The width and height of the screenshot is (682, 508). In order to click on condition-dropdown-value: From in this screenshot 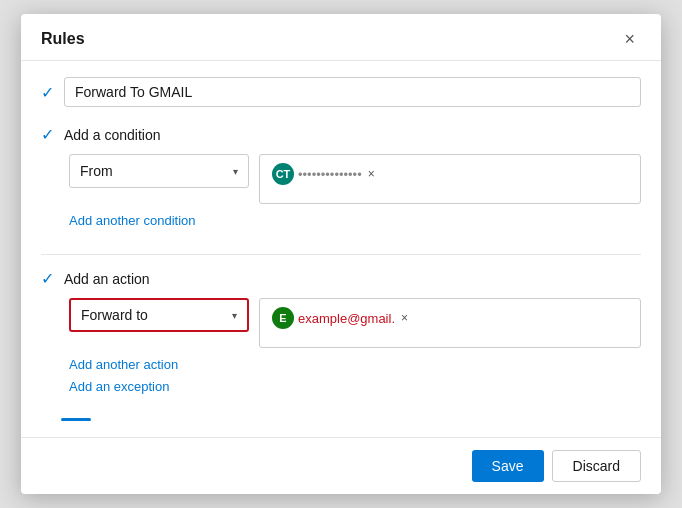, I will do `click(96, 171)`.